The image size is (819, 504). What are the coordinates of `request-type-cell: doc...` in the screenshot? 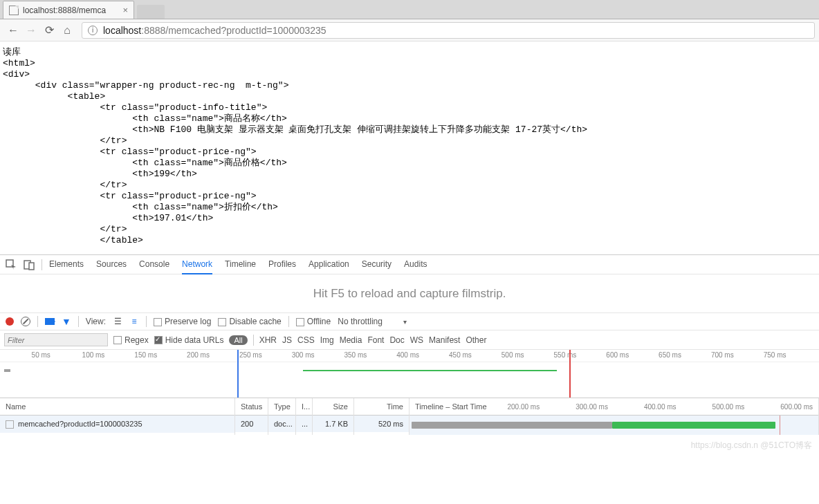 It's located at (282, 424).